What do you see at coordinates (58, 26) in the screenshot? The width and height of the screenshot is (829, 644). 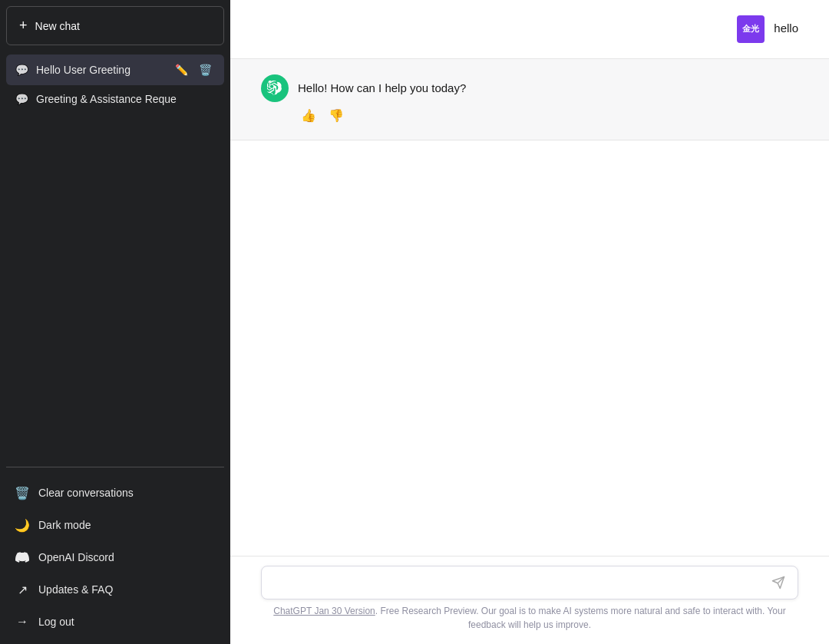 I see `new-chat-label: New chat` at bounding box center [58, 26].